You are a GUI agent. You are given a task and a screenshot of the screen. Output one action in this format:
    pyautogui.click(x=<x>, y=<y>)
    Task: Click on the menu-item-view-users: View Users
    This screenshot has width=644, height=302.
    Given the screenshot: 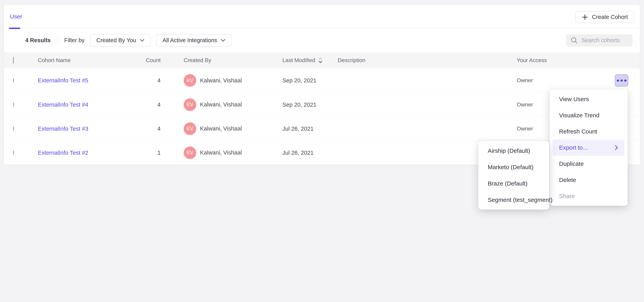 What is the action you would take?
    pyautogui.click(x=588, y=99)
    